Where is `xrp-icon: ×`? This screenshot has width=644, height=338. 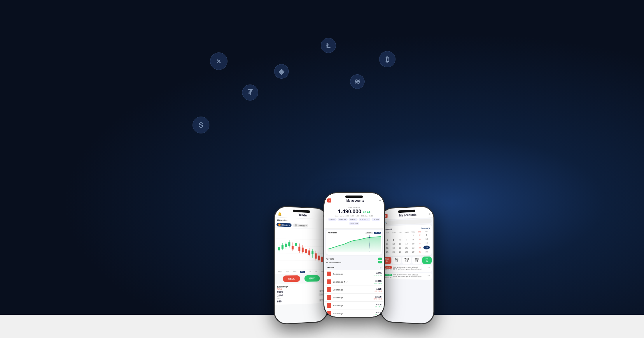
xrp-icon: × is located at coordinates (219, 61).